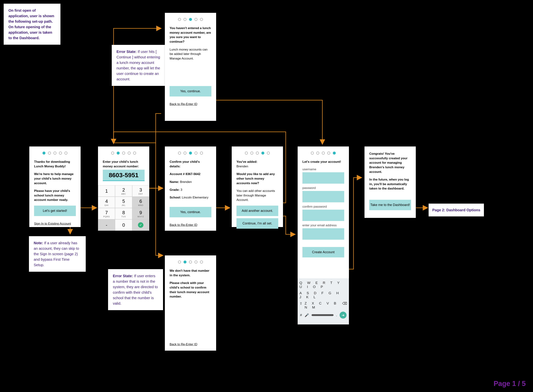  I want to click on welcome-signin-link: Sign In to Existing Account, so click(53, 224).